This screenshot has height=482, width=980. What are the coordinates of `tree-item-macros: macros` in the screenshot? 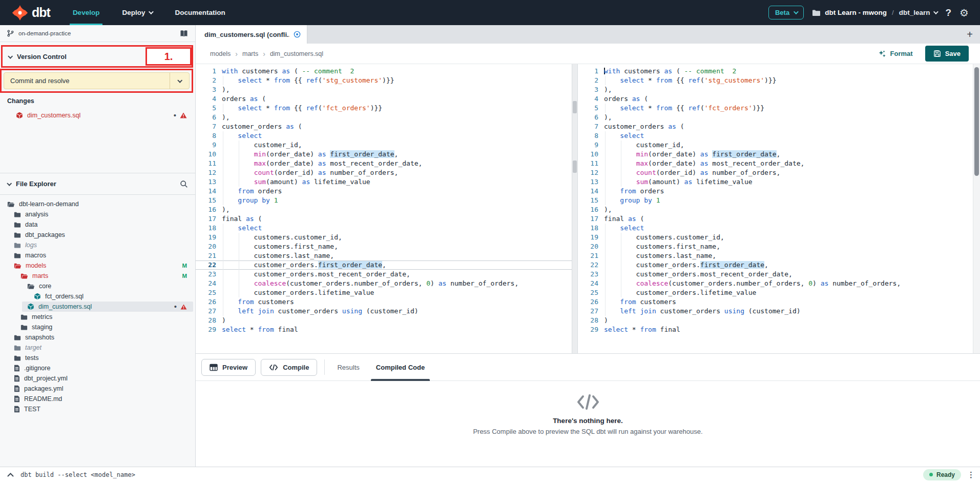 It's located at (97, 255).